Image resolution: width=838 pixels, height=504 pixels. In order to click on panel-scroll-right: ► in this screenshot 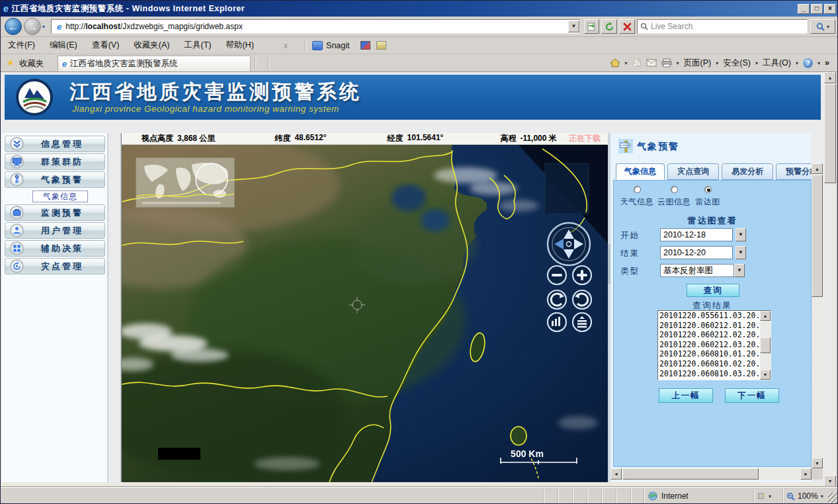, I will do `click(806, 474)`.